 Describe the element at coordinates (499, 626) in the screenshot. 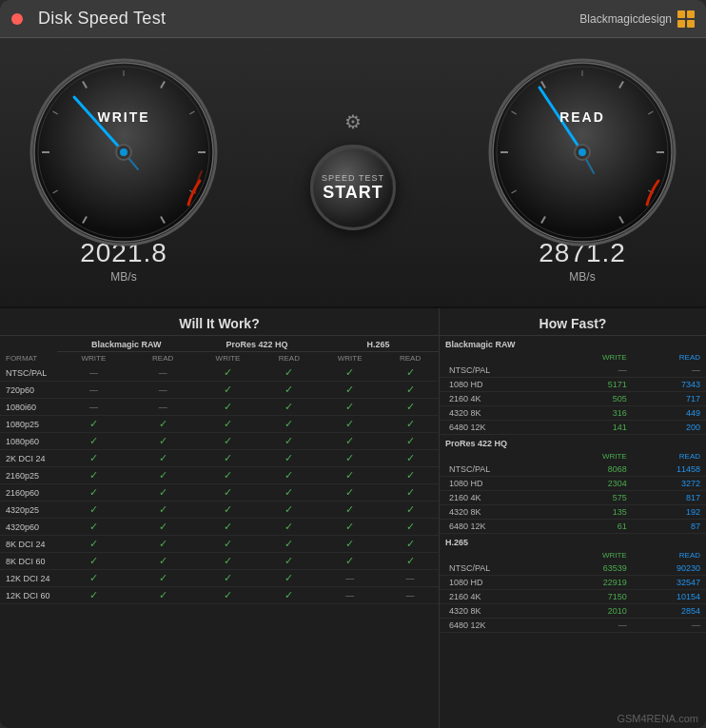

I see `format-label: 6480 12K` at that location.